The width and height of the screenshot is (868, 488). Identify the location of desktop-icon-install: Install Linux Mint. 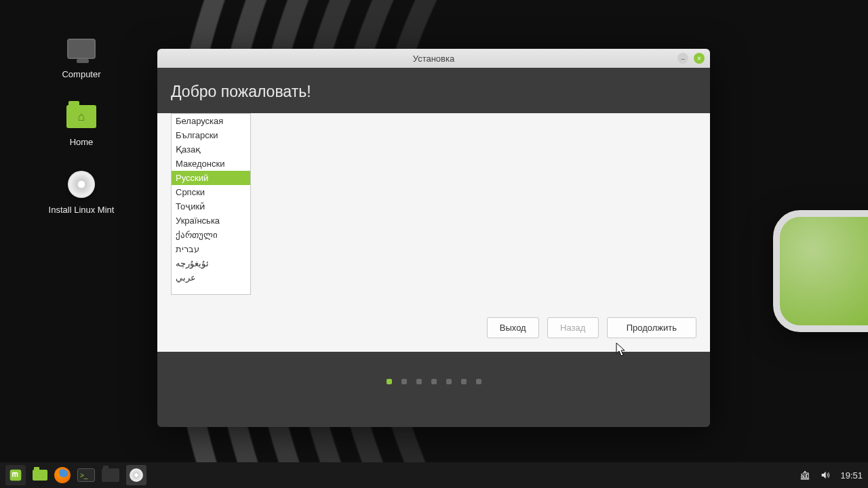
(81, 191).